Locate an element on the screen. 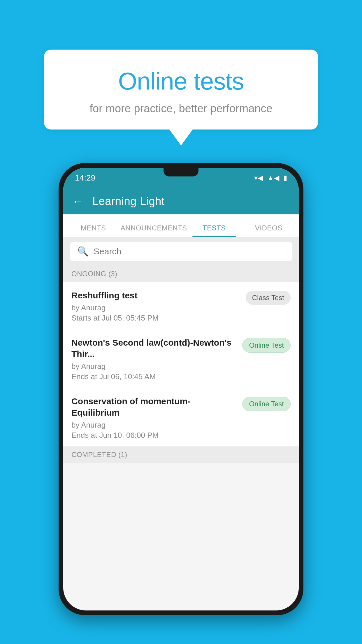 The height and width of the screenshot is (644, 362). tab-tests: TESTS is located at coordinates (215, 230).